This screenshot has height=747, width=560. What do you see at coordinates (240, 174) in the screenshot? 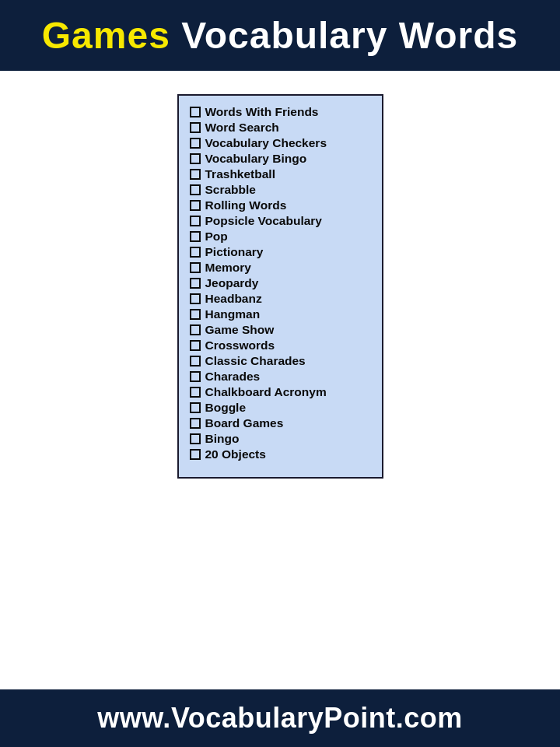
I see `list-item-label: Trashketball` at bounding box center [240, 174].